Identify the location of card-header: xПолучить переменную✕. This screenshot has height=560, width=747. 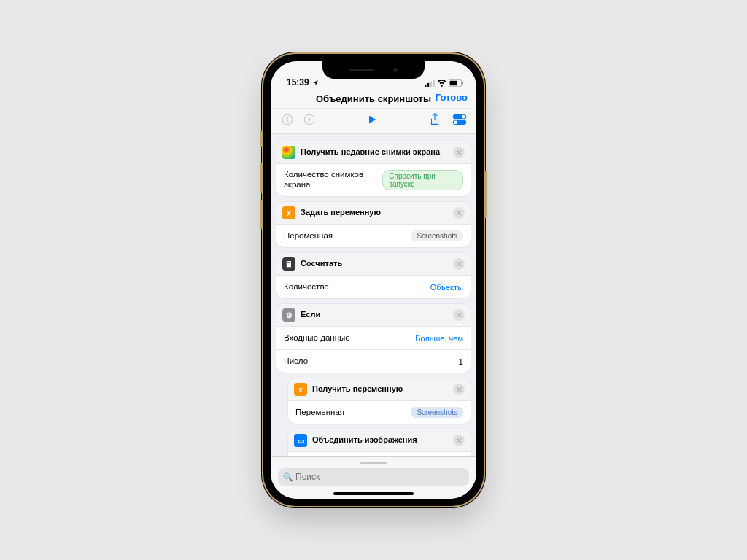
(379, 389).